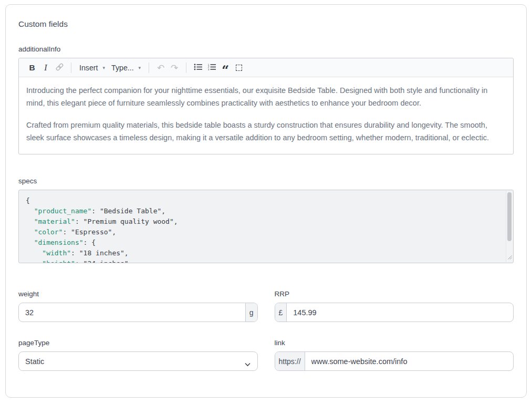 Image resolution: width=532 pixels, height=404 pixels. What do you see at coordinates (509, 226) in the screenshot?
I see `vertical-scrollbar` at bounding box center [509, 226].